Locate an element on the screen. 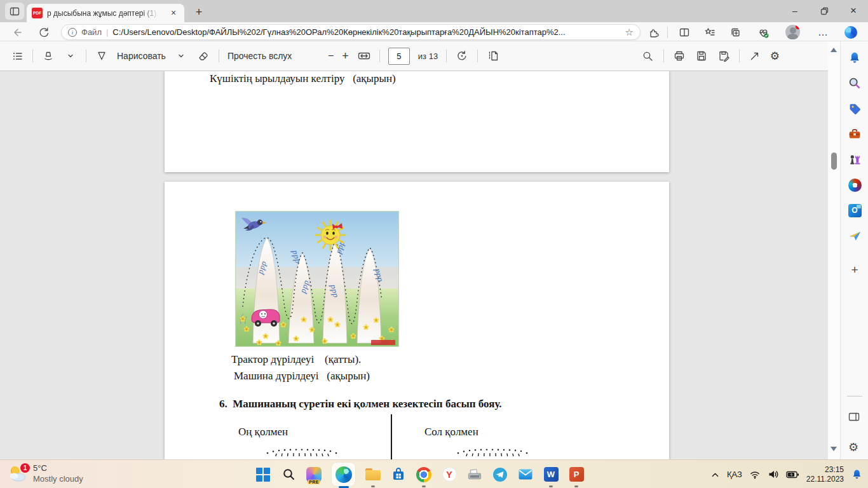 This screenshot has width=868, height=488. read-aloud-button: Прочесть вслух is located at coordinates (259, 56).